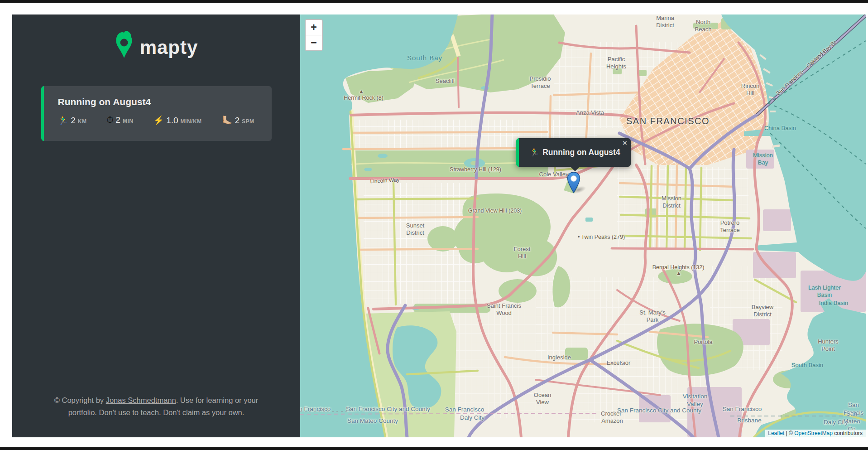 The width and height of the screenshot is (868, 450). I want to click on runner-icon: 🏃‍♂️, so click(534, 152).